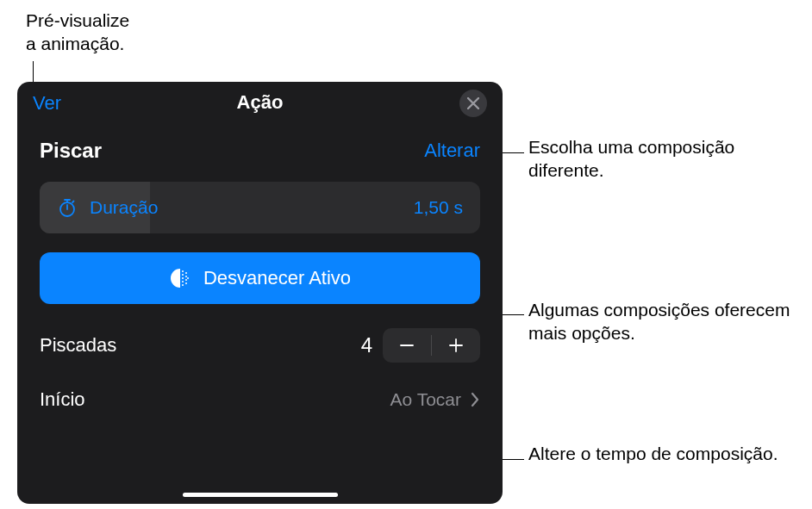 The height and width of the screenshot is (509, 812). Describe the element at coordinates (78, 345) in the screenshot. I see `blinks-label: Piscadas` at that location.